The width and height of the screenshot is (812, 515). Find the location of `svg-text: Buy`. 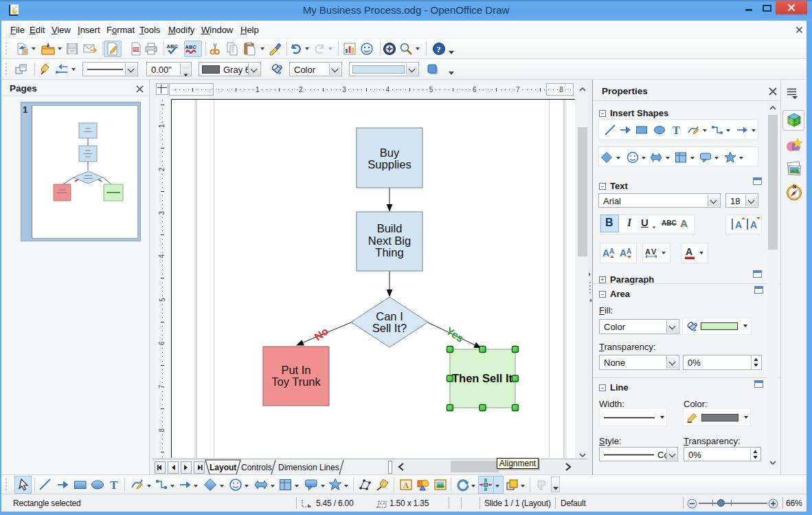

svg-text: Buy is located at coordinates (390, 153).